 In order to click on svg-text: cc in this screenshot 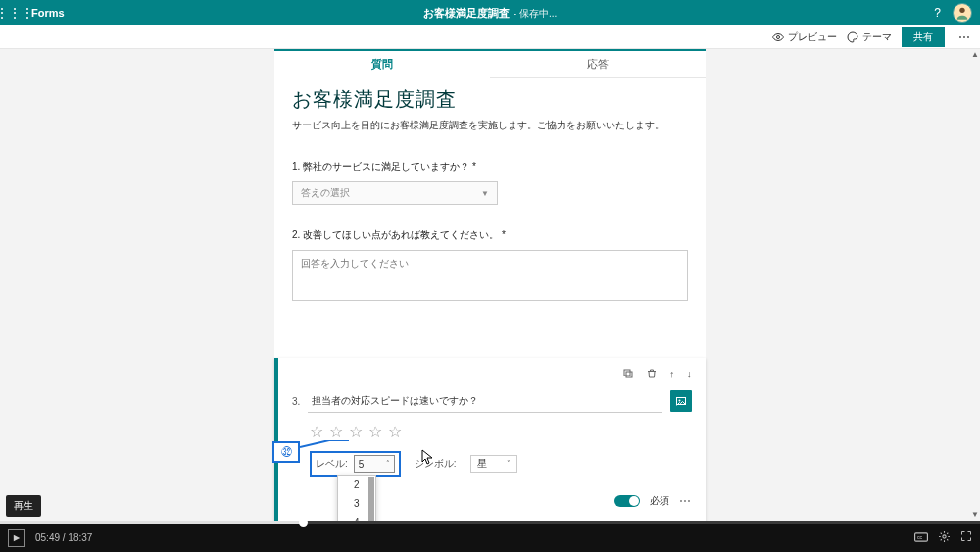, I will do `click(920, 537)`.